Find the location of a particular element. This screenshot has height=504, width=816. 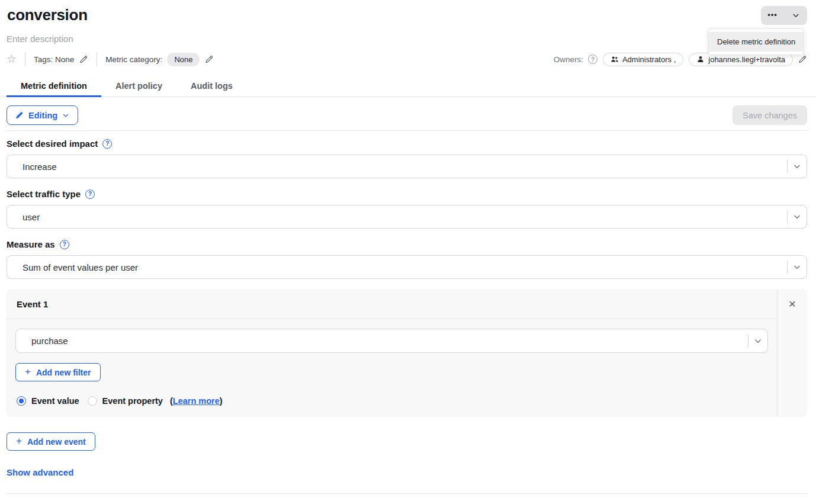

add-new-filter-button: + Add new filter is located at coordinates (58, 372).